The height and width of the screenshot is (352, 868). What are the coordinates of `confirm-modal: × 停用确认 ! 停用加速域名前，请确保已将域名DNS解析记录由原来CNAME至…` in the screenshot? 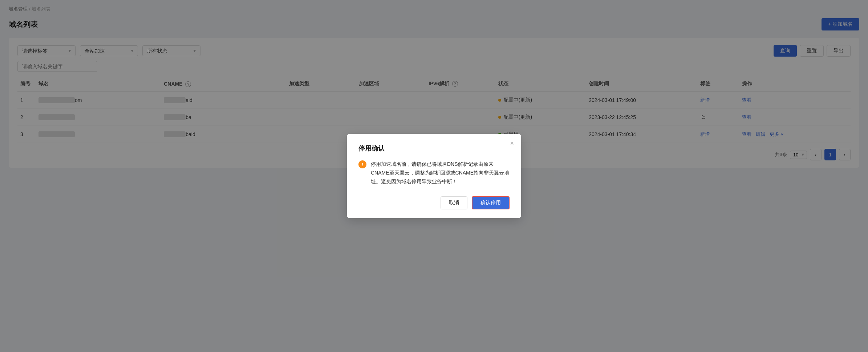 It's located at (434, 176).